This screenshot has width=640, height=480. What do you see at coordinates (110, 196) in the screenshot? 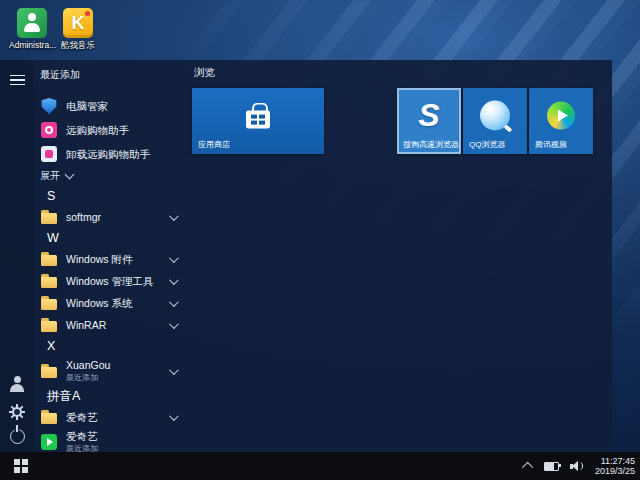
I see `section-letter-header: S` at bounding box center [110, 196].